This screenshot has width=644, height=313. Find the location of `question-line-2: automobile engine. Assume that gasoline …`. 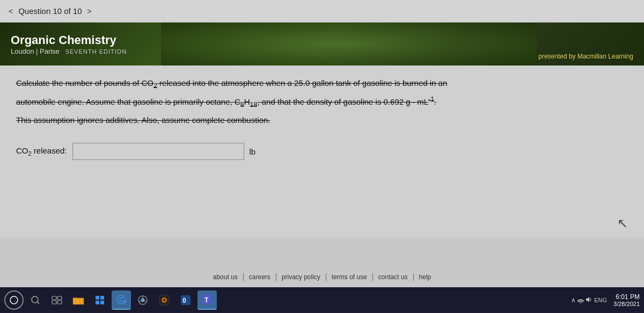

question-line-2: automobile engine. Assume that gasoline … is located at coordinates (322, 102).